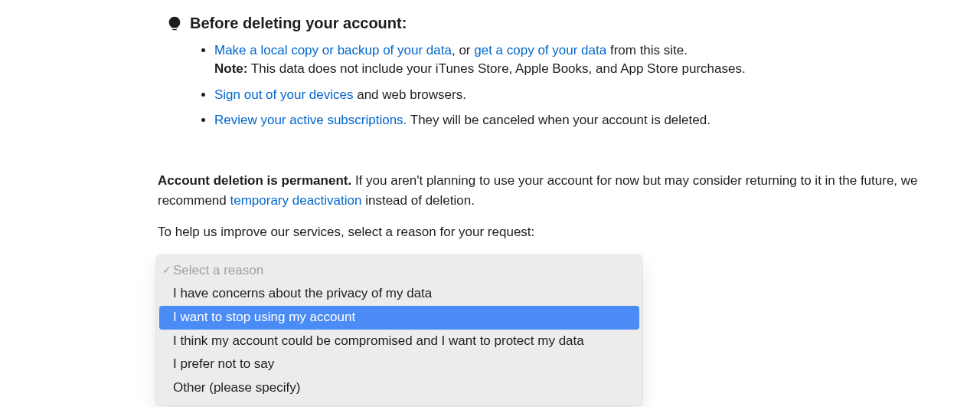 This screenshot has width=980, height=407. Describe the element at coordinates (400, 317) in the screenshot. I see `reason-option-stop-using: I want to stop using my account` at that location.